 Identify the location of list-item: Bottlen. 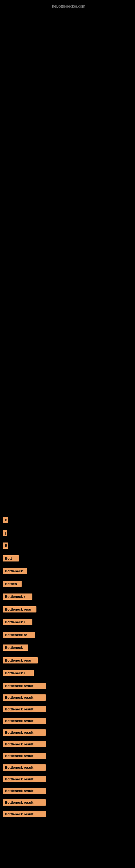
(68, 584).